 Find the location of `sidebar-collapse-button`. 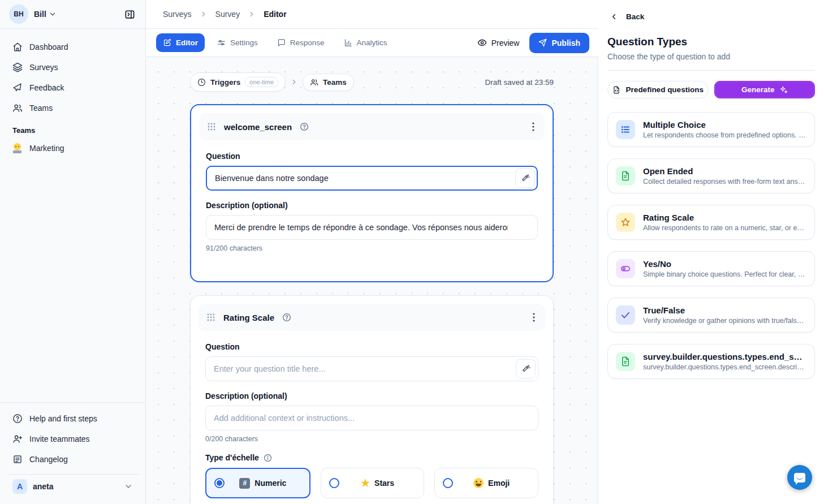

sidebar-collapse-button is located at coordinates (130, 14).